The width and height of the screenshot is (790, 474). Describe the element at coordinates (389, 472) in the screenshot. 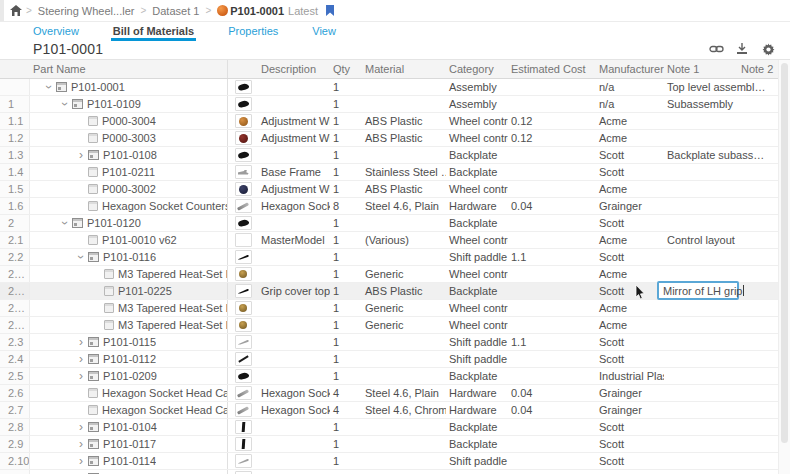

I see `table-row: ›` at that location.